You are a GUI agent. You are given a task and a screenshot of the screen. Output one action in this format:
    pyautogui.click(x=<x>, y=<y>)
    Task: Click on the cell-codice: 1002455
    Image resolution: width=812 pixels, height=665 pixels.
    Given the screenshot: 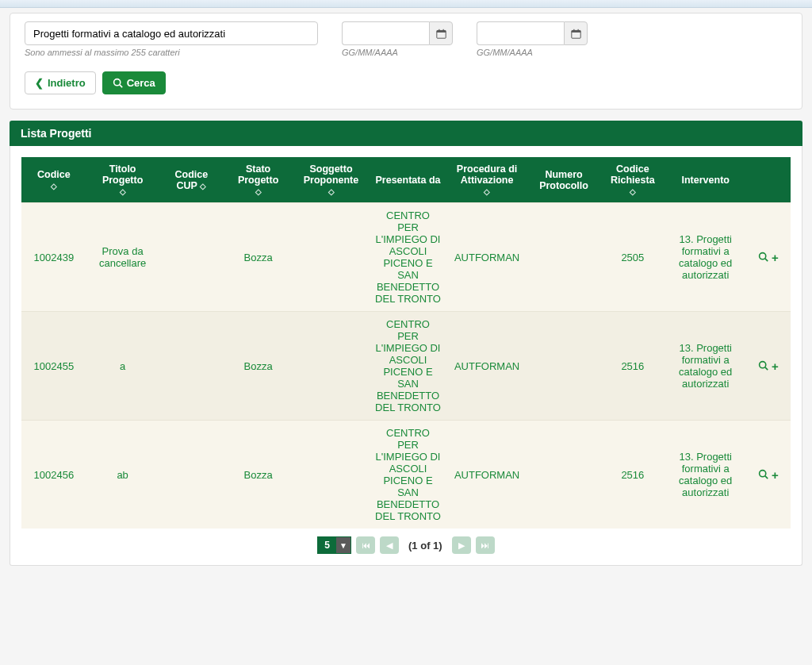 What is the action you would take?
    pyautogui.click(x=54, y=367)
    